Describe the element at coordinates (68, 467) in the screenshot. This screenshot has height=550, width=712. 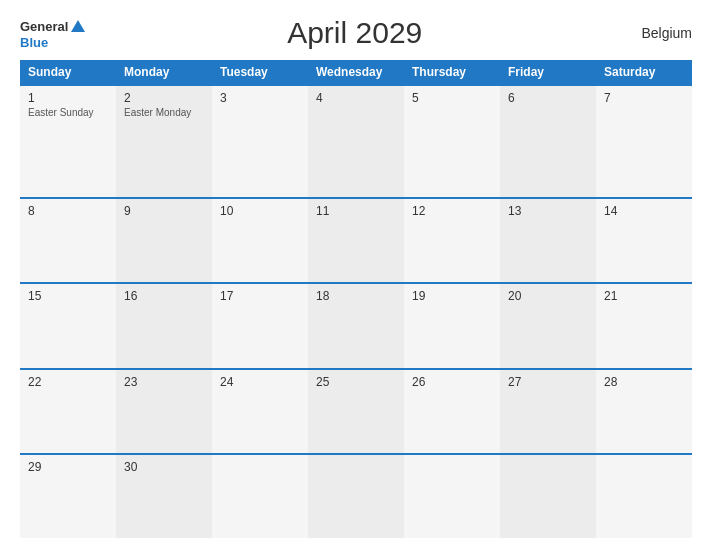
I see `day-number: 29` at that location.